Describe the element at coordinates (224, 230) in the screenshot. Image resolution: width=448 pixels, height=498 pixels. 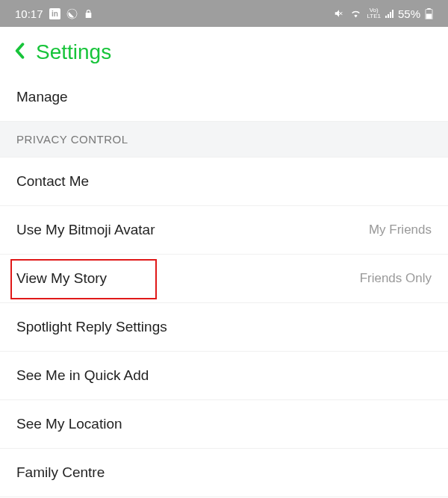
I see `list-item-use-my-bitmoji-avatar: Use My Bitmoji AvatarMy Friends` at that location.